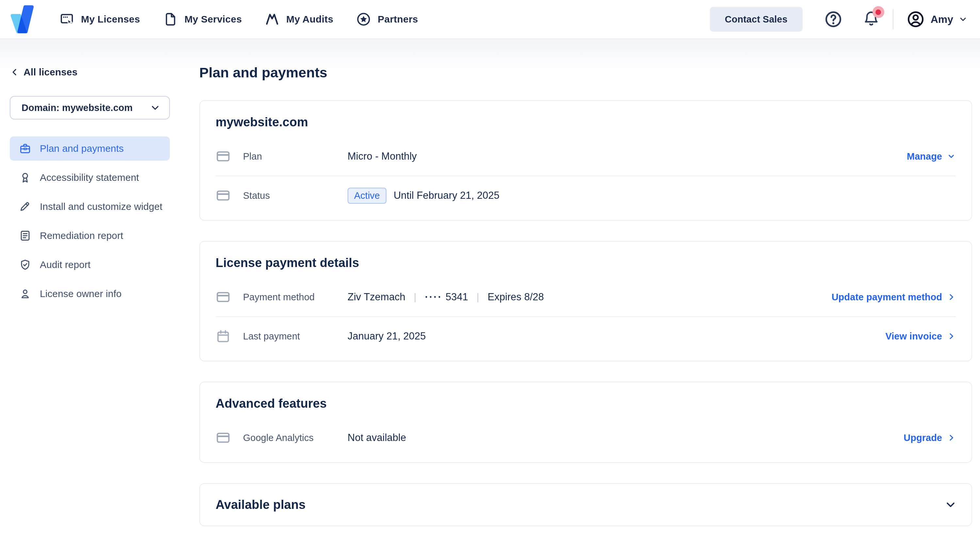 The width and height of the screenshot is (980, 536). What do you see at coordinates (586, 297) in the screenshot?
I see `payment-method-row: Payment method Ziv Tzemach | ····5341 | …` at bounding box center [586, 297].